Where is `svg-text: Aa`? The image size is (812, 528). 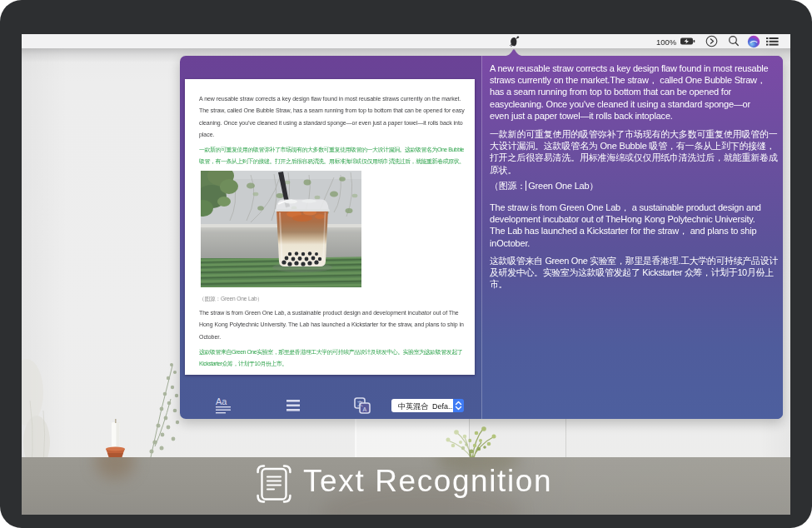 svg-text: Aa is located at coordinates (222, 401).